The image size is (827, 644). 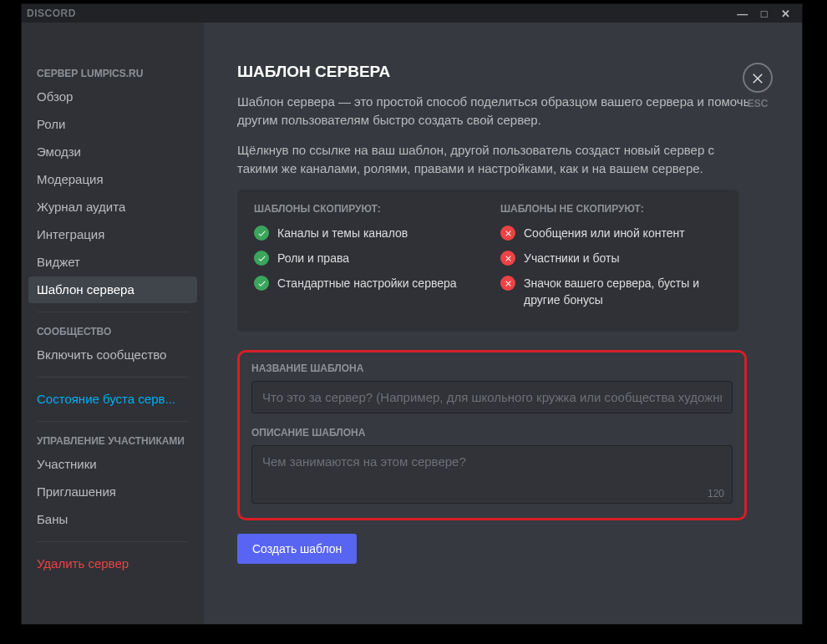 What do you see at coordinates (342, 233) in the screenshot?
I see `will-copy-text: Каналы и темы каналов` at bounding box center [342, 233].